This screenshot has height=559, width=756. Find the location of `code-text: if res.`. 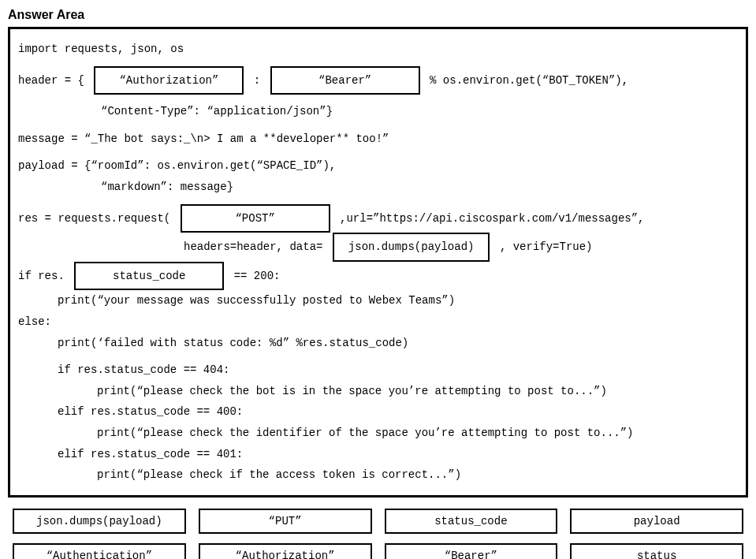

code-text: if res. is located at coordinates (41, 276).